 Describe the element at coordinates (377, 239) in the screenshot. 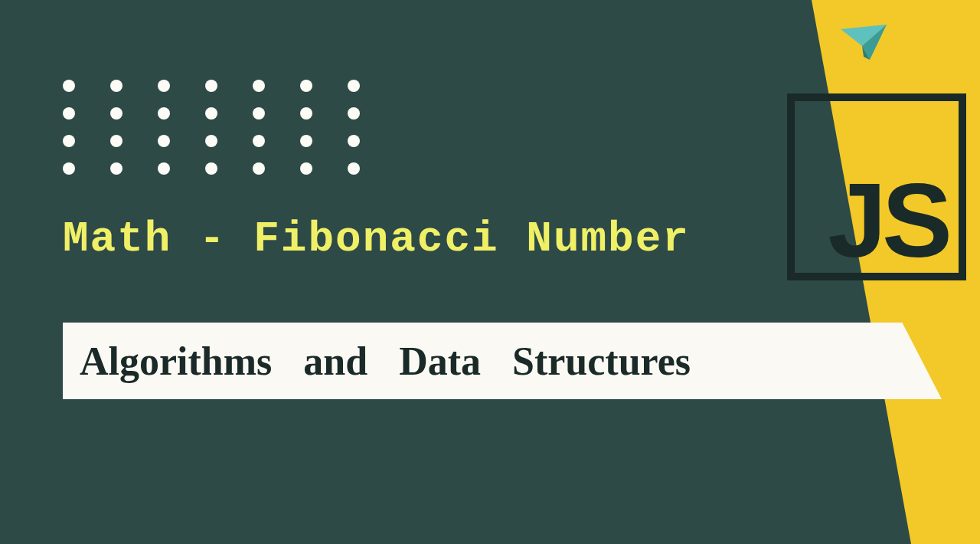

I see `subtitle-text: Math - Fibonacci Number` at that location.